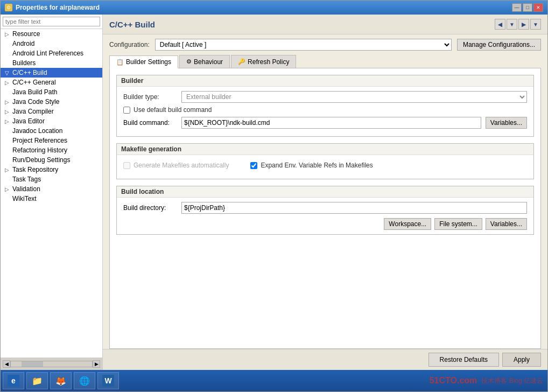 The width and height of the screenshot is (548, 392). What do you see at coordinates (37, 381) in the screenshot?
I see `taskbar-item-folder: 📁` at bounding box center [37, 381].